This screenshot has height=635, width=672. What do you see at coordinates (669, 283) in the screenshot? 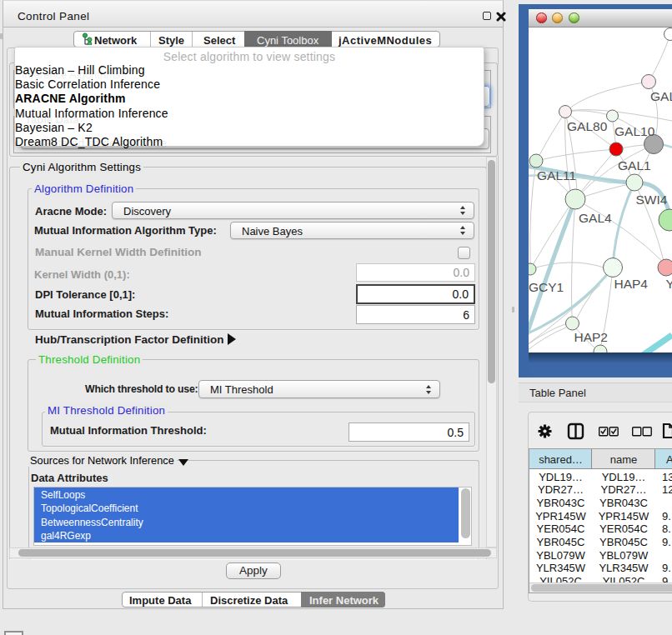
I see `svg-text: Y` at bounding box center [669, 283].